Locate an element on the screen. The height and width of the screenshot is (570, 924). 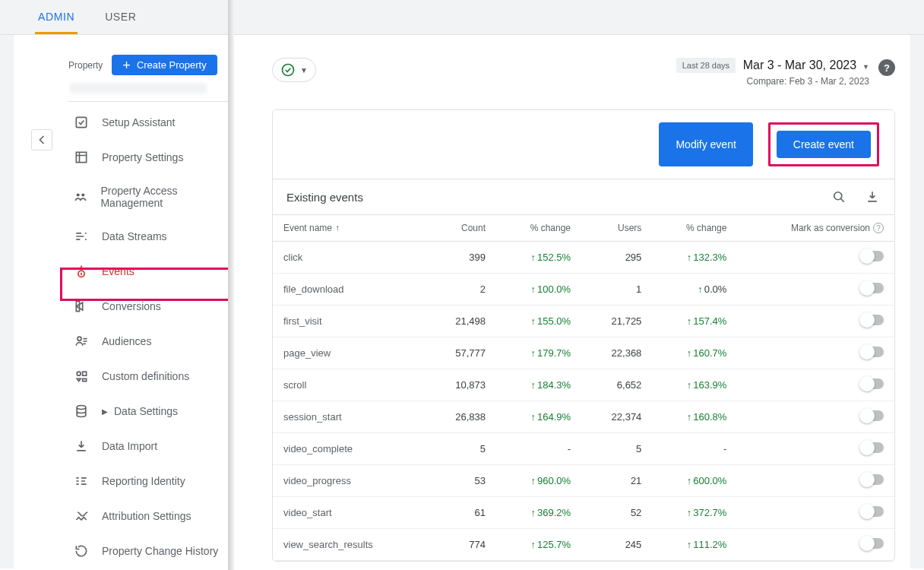
event-count-change: ↑179.7% is located at coordinates (539, 353).